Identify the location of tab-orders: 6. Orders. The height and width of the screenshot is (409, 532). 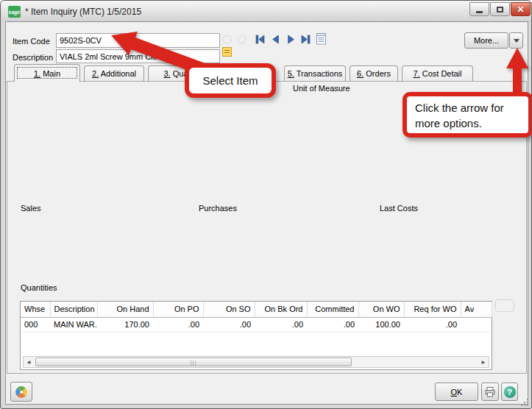
(374, 74).